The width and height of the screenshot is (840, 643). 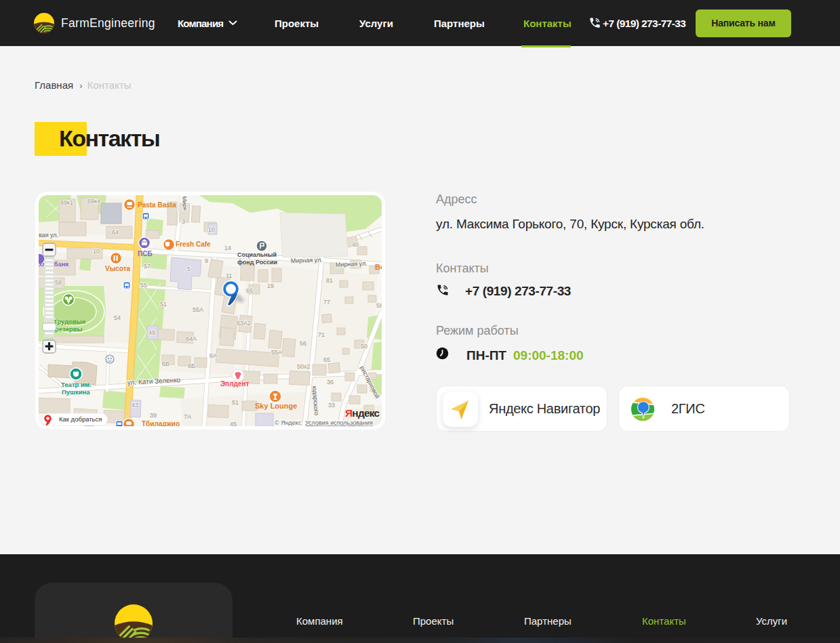 I want to click on svg-text: Яндекс, so click(x=363, y=413).